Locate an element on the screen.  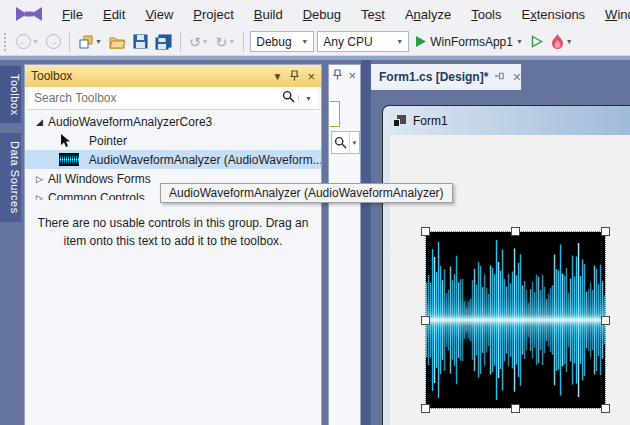
toolbox-title-bar: Toolbox ▼ × is located at coordinates (173, 76).